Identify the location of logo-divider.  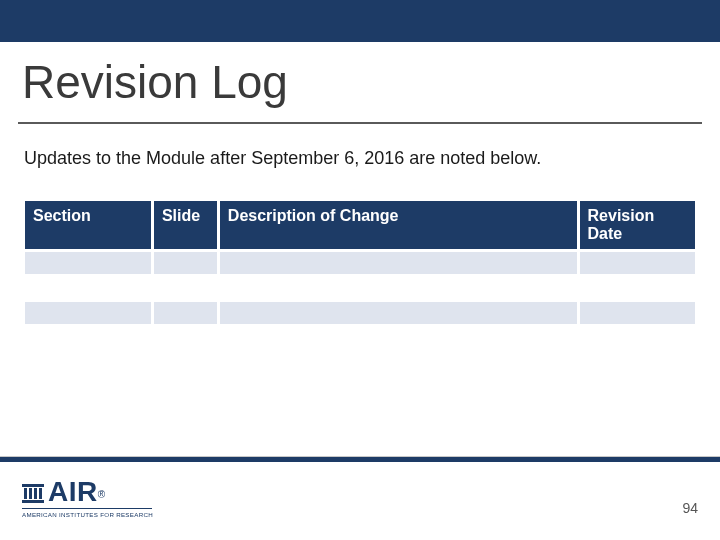
(87, 508).